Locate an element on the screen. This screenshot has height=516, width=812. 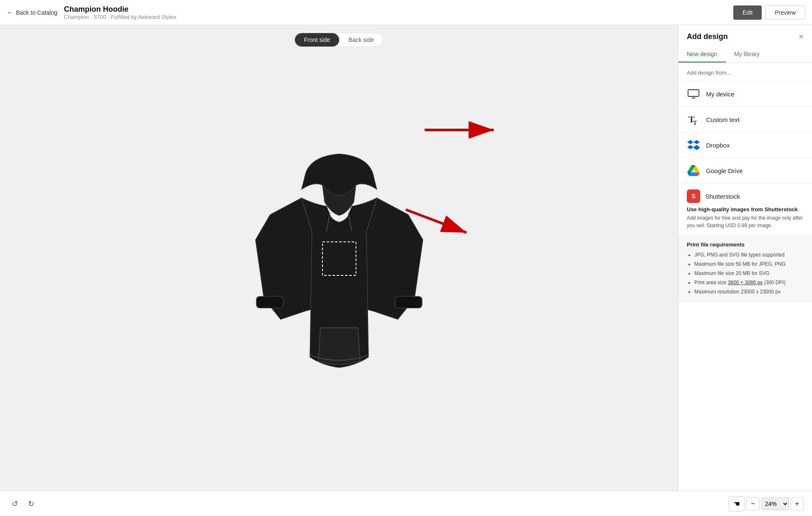
print-req-item: Maximum resolution 23000 x 23000 px is located at coordinates (749, 292).